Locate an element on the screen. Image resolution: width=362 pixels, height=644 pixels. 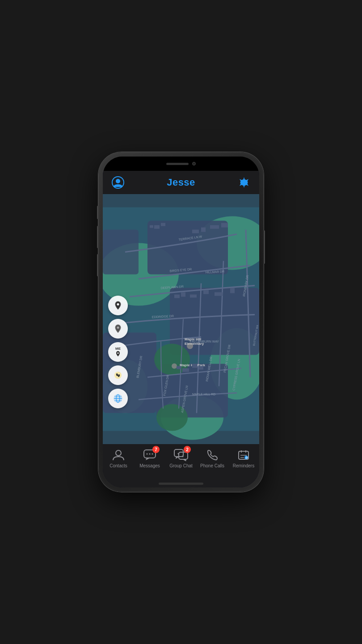
app-header: Jesse is located at coordinates (181, 182).